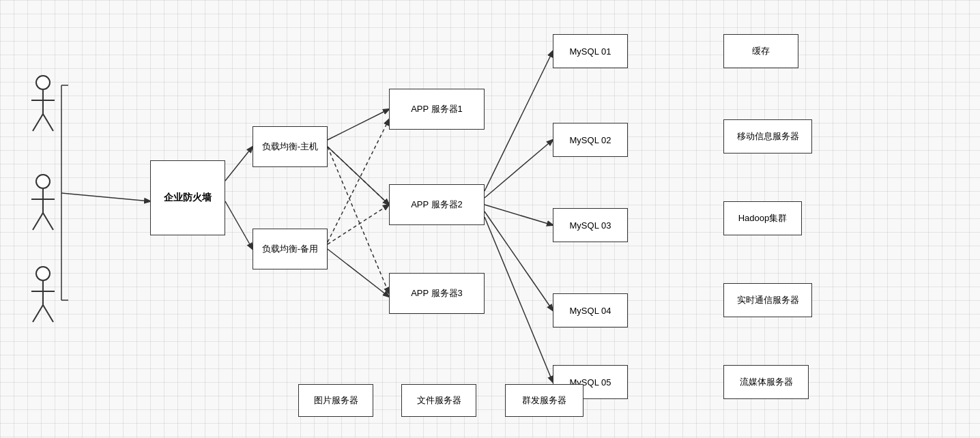 The image size is (980, 438). I want to click on user3-head, so click(43, 274).